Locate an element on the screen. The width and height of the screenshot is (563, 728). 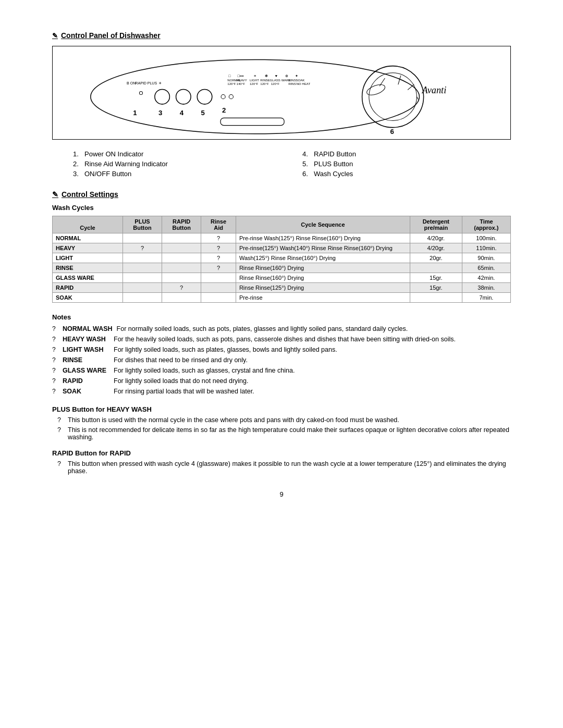
time-cell: 65min. is located at coordinates (486, 268).